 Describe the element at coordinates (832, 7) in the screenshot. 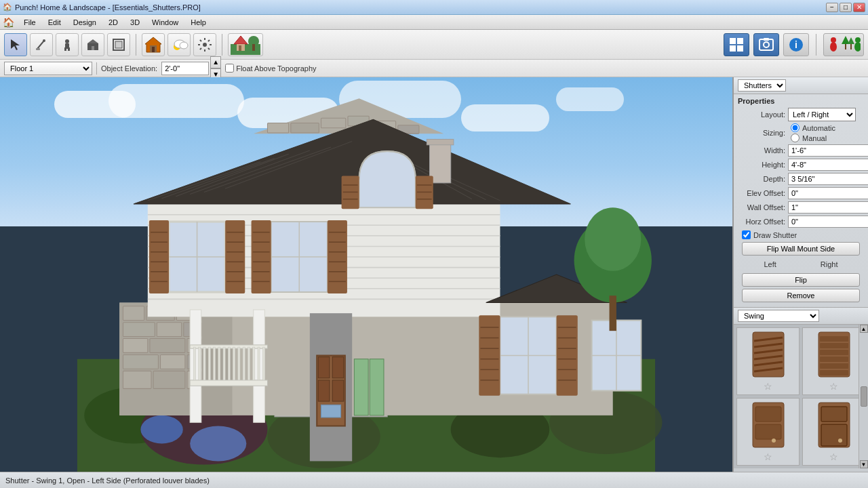

I see `minimize-button: −` at that location.